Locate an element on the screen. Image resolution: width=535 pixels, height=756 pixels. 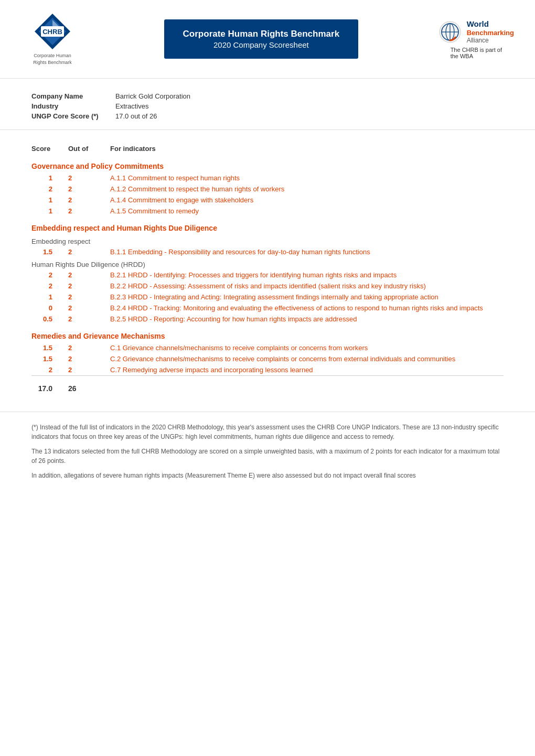
indicator-cell: C.7 Remedying adverse impacts and incorp… is located at coordinates (307, 370).